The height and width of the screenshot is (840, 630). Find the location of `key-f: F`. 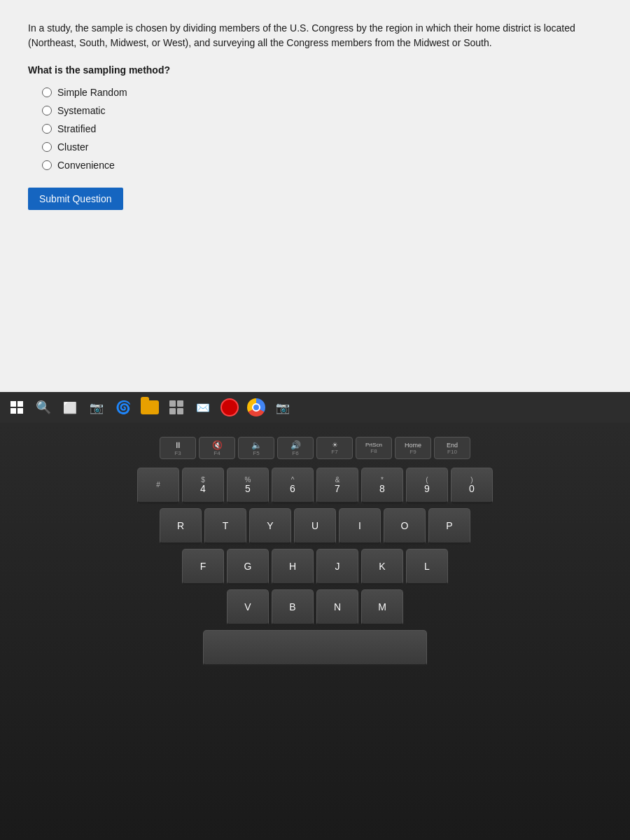

key-f: F is located at coordinates (203, 567).